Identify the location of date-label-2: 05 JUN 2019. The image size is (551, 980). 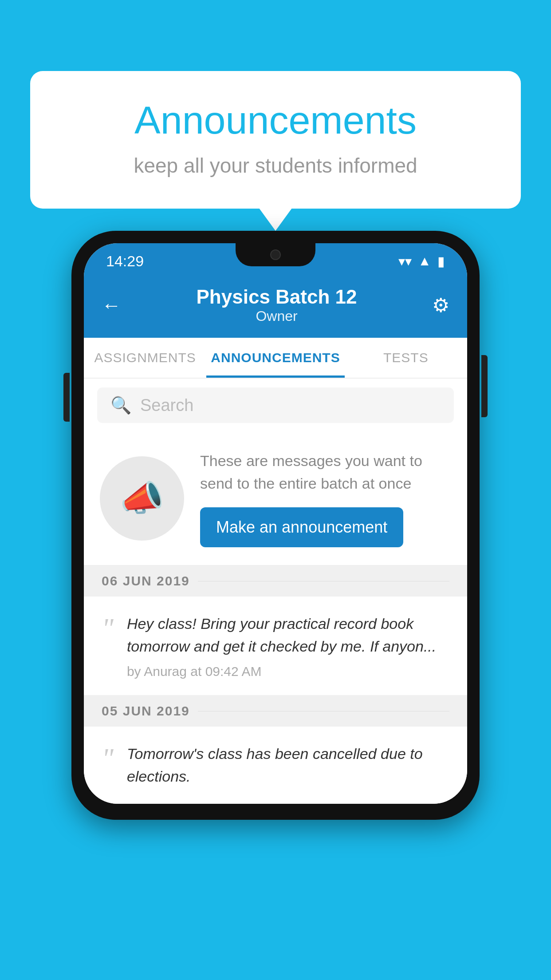
(146, 711).